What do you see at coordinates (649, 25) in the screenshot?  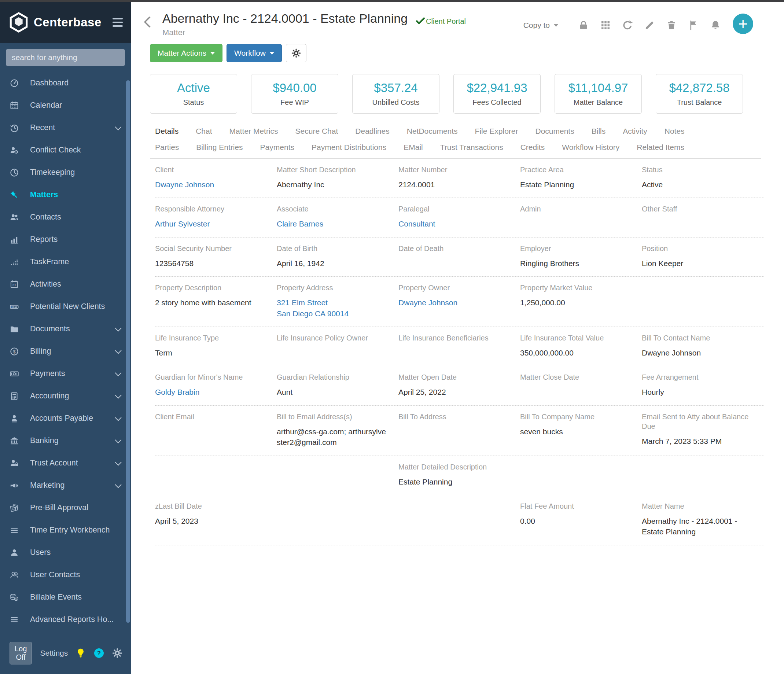 I see `edit-icon` at bounding box center [649, 25].